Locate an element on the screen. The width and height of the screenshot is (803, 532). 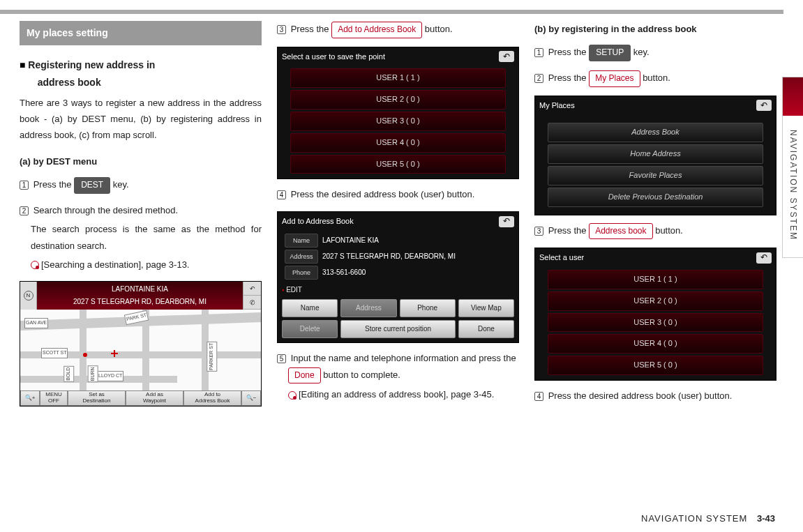
my-places-item: Delete Previous Destination is located at coordinates (656, 197).